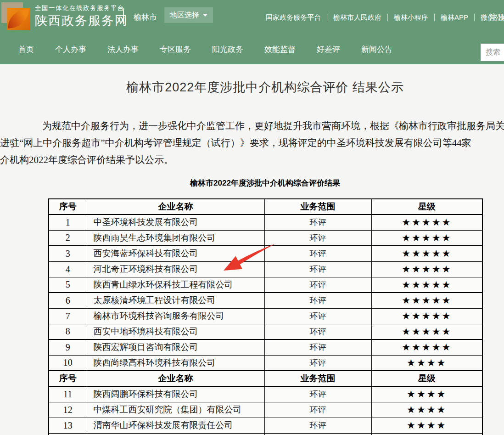 Image resolution: width=504 pixels, height=435 pixels. What do you see at coordinates (17, 17) in the screenshot?
I see `site-logo` at bounding box center [17, 17].